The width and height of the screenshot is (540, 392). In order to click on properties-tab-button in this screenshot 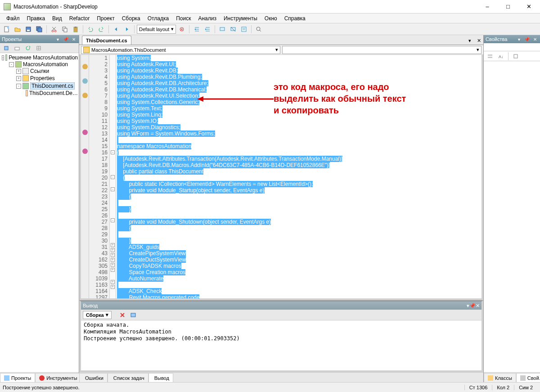, I will do `click(516, 56)`.